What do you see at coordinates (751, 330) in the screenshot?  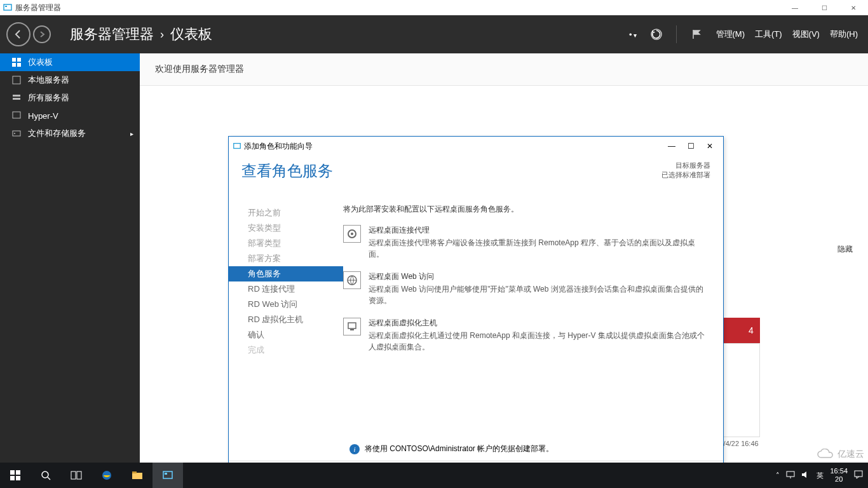 I see `tile-count: 4` at bounding box center [751, 330].